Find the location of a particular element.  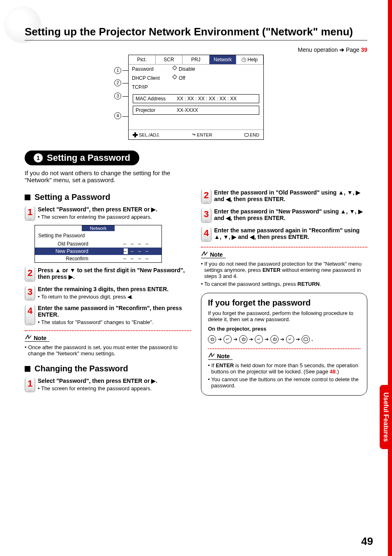

osd-footer: SEL./ADJ. ↵ENTER END is located at coordinates (196, 134).